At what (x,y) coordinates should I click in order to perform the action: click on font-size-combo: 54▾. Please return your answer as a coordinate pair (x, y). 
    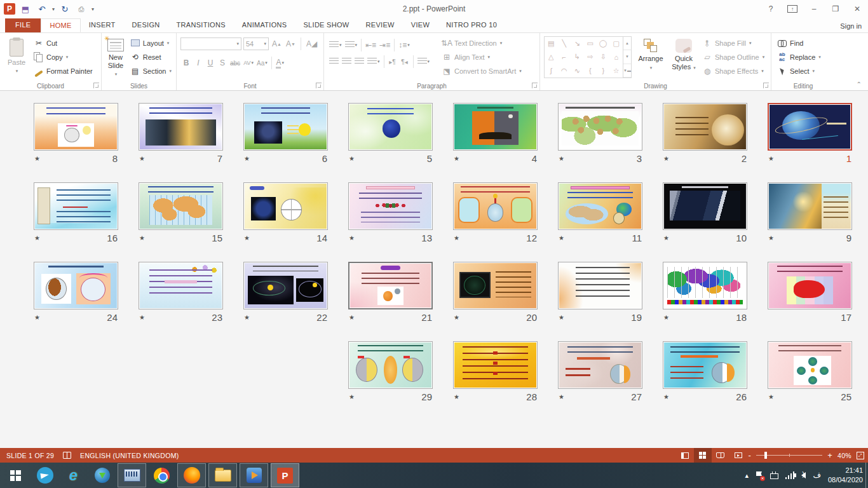
    Looking at the image, I should click on (256, 44).